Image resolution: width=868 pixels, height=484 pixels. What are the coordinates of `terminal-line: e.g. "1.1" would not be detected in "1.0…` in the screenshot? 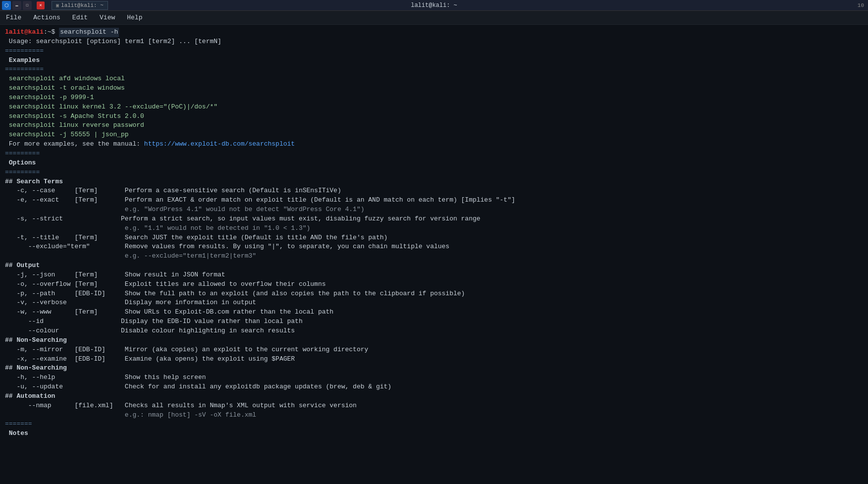 It's located at (434, 229).